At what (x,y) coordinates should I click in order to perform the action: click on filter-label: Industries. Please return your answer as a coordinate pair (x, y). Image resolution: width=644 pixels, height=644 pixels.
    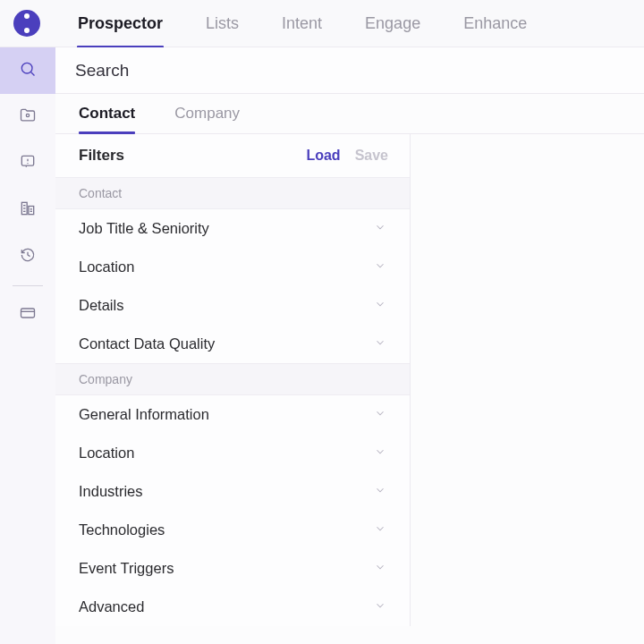
    Looking at the image, I should click on (111, 492).